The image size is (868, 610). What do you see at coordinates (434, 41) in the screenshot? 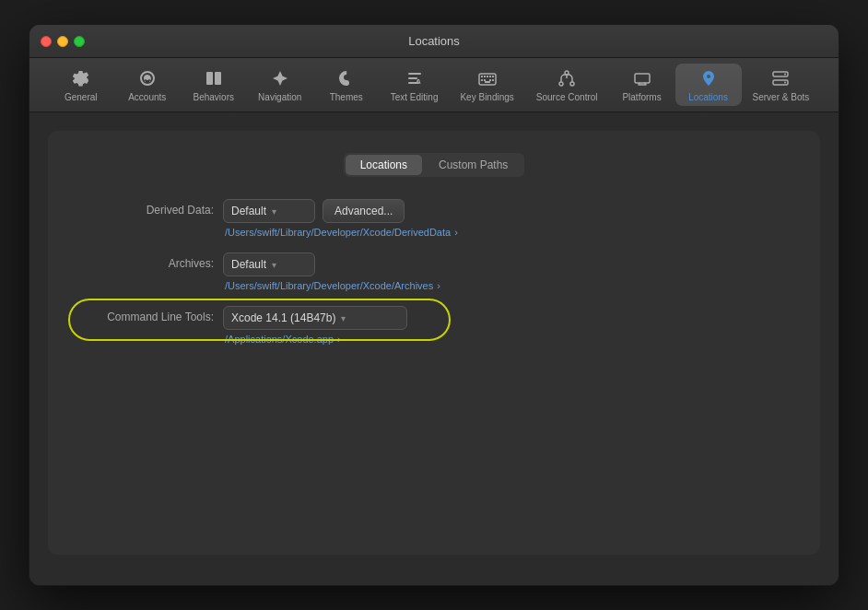
I see `titlebar: Locations` at bounding box center [434, 41].